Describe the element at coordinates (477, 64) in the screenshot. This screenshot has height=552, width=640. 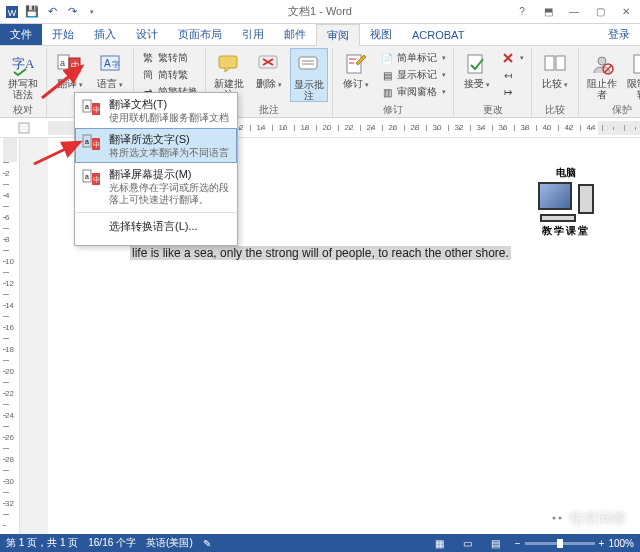
I see `accept-icon` at that location.